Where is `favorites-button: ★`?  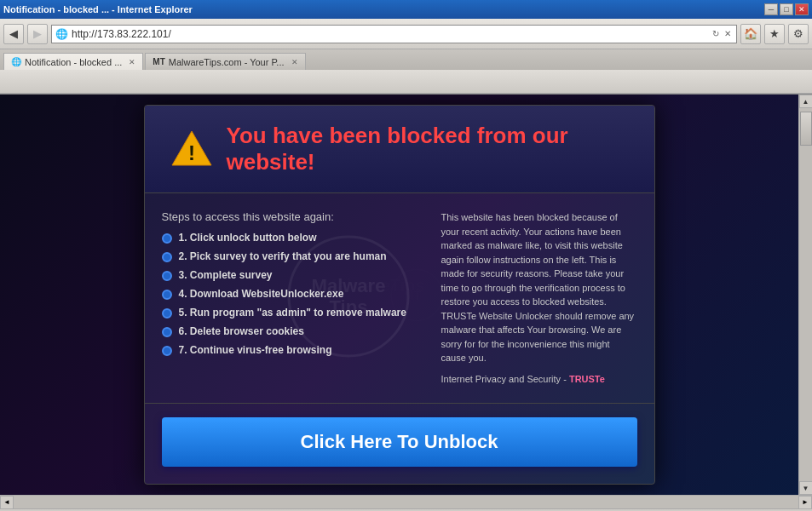 favorites-button: ★ is located at coordinates (775, 34).